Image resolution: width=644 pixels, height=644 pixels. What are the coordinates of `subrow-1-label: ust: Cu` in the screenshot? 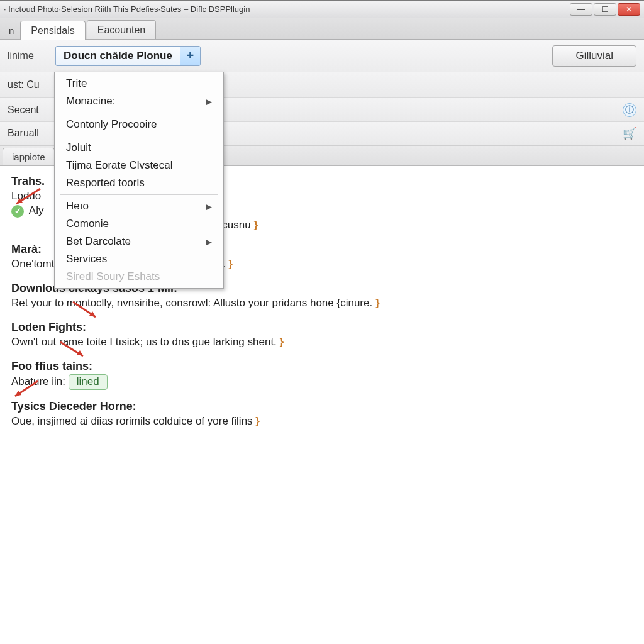 It's located at (24, 85).